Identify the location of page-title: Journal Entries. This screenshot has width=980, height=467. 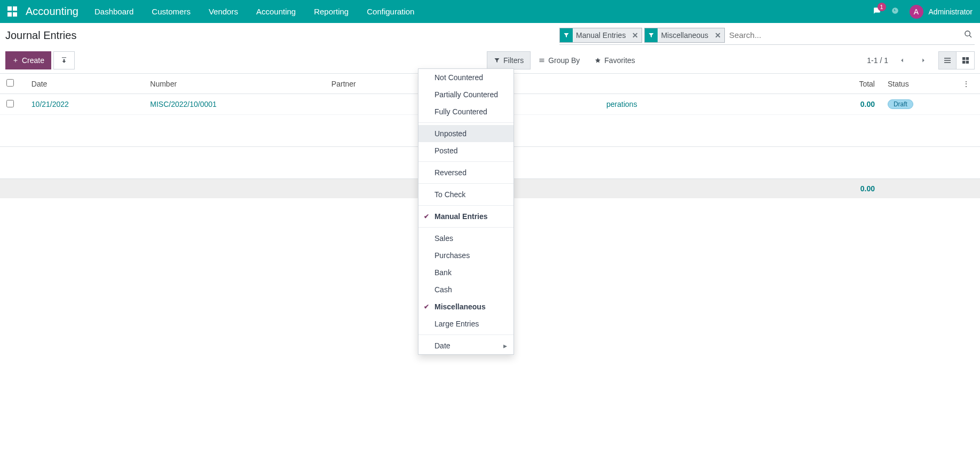
(41, 35).